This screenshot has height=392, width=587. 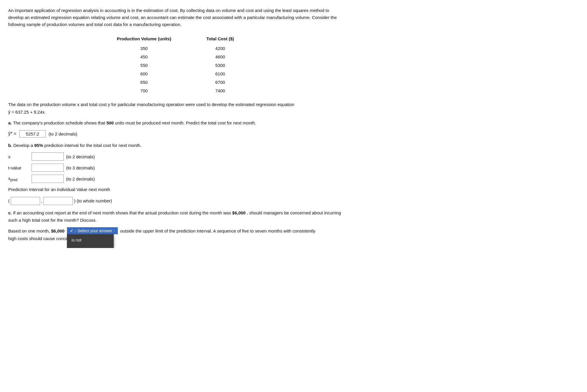 What do you see at coordinates (175, 123) in the screenshot?
I see `part-a-section: a. The company's production schedule sho…` at bounding box center [175, 123].